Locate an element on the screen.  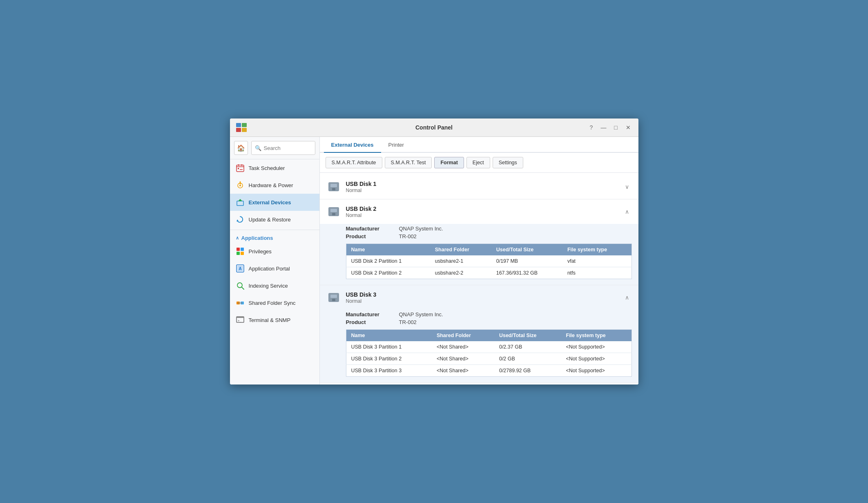
sidebar-item-terminal-snmp: >_ Terminal & SNMP is located at coordinates (274, 320).